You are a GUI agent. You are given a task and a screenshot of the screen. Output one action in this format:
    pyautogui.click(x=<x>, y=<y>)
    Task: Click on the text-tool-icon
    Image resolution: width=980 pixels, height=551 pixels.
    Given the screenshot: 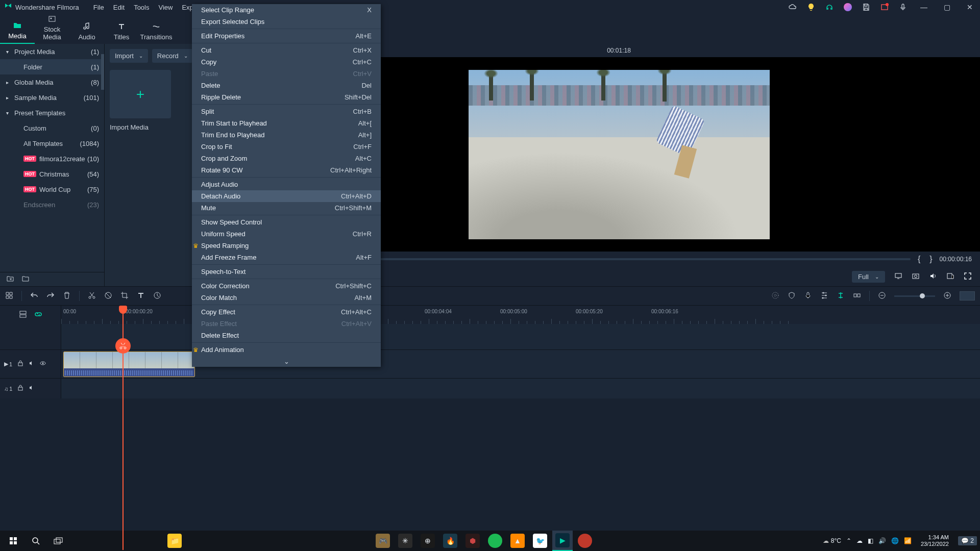 What is the action you would take?
    pyautogui.click(x=141, y=296)
    